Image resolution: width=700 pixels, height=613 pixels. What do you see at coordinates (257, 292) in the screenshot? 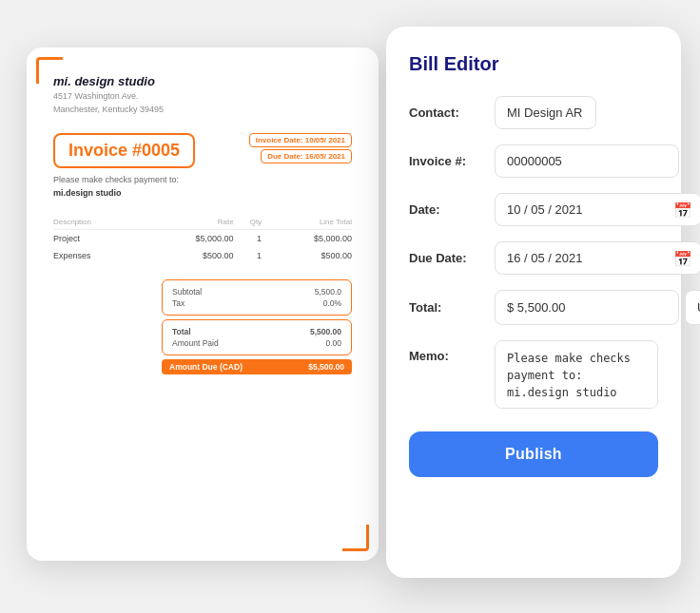
I see `subtotal-row: Subtotal 5,500.0` at bounding box center [257, 292].